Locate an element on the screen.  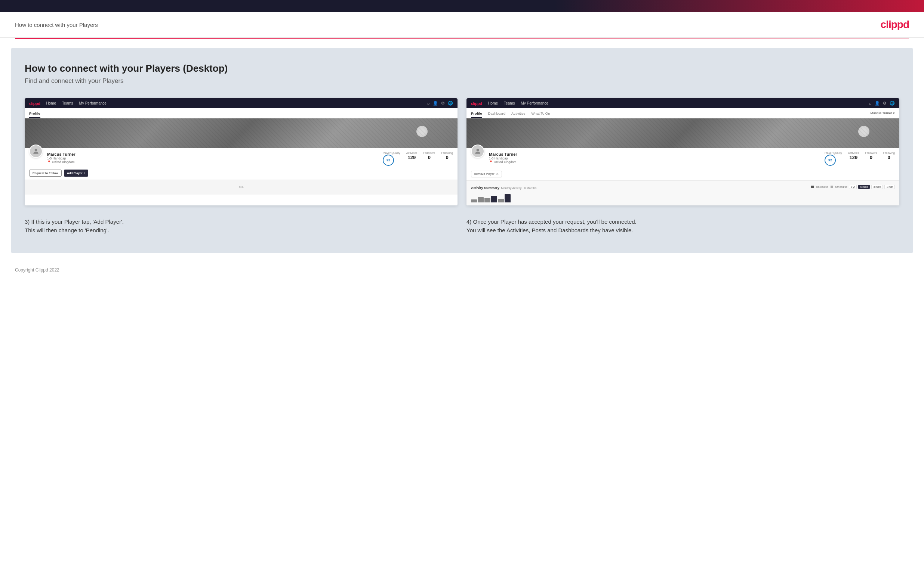
period-1mth: 1 mth is located at coordinates (890, 187).